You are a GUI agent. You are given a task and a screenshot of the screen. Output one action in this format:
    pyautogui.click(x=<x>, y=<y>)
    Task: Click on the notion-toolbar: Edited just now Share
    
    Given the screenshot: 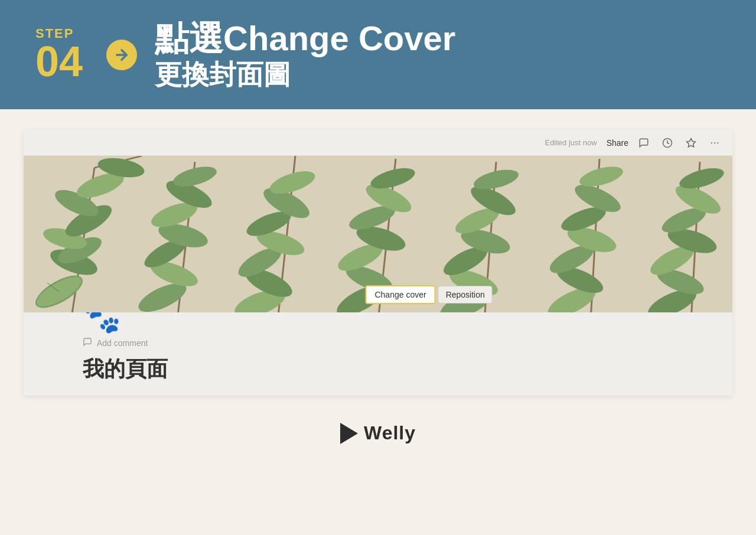 What is the action you would take?
    pyautogui.click(x=378, y=143)
    